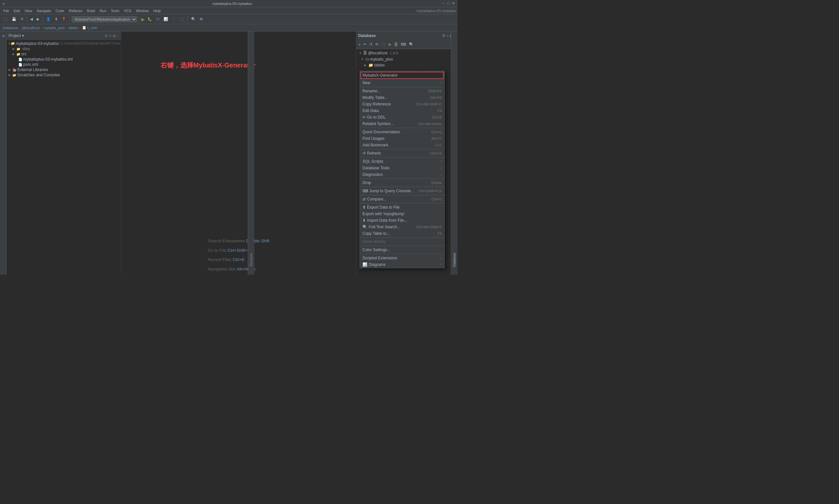 The image size is (839, 504). I want to click on db-mybatis-plus: ▼ 🗃 mybatis_plus, so click(407, 59).